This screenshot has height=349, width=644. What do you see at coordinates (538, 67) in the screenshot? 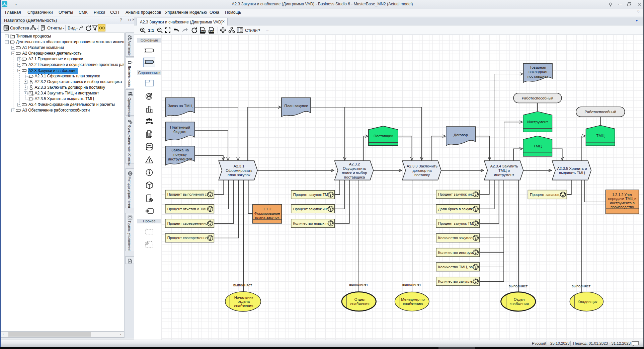
I see `svg-text: Товарная` at bounding box center [538, 67].